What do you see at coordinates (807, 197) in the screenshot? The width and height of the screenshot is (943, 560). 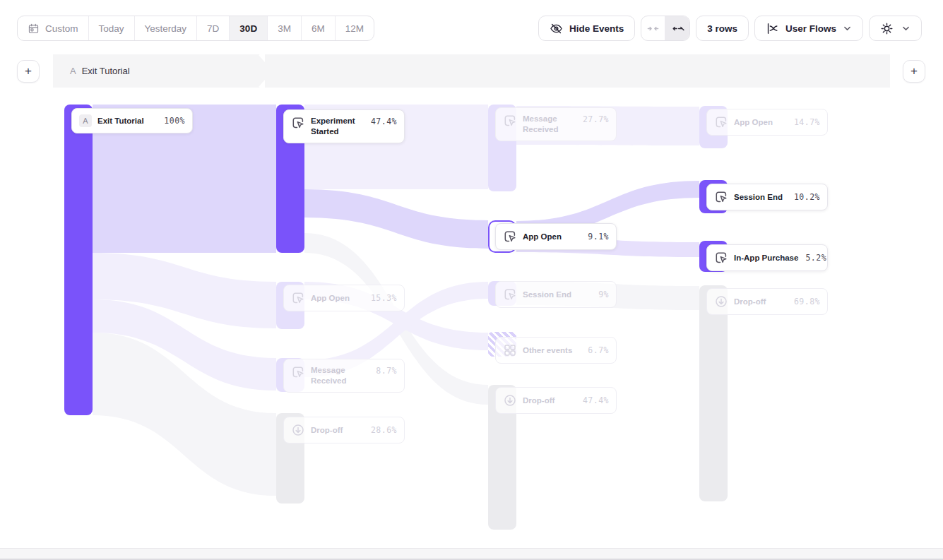 I see `event-percent: 10.2%` at bounding box center [807, 197].